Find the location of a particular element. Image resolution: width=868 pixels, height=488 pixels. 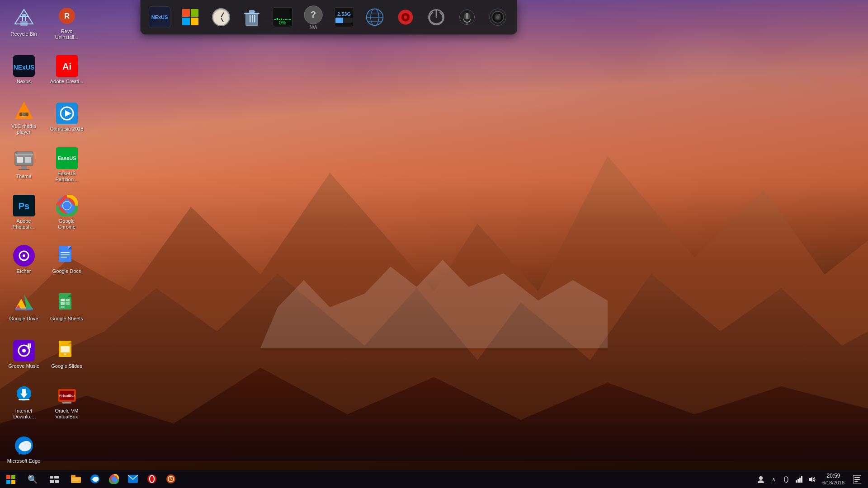

dock-windows-start is located at coordinates (190, 17).